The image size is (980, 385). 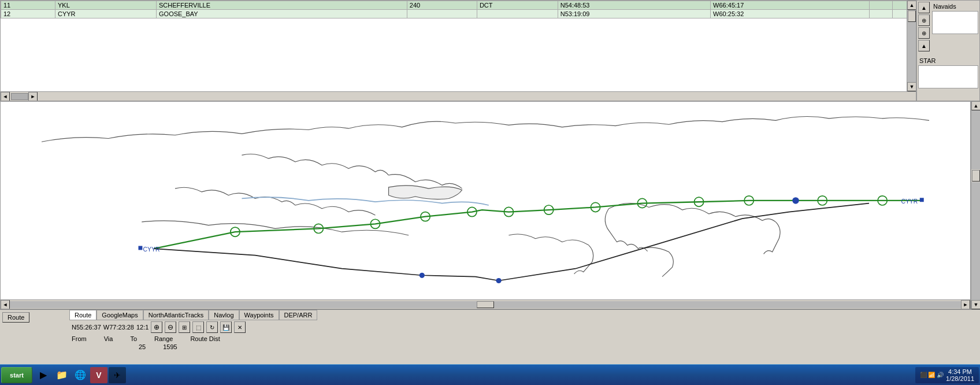 What do you see at coordinates (459, 6) in the screenshot?
I see `table-row: 11YKLSCHEFFERVILLE240DCTN54:48:53W66:45:…` at bounding box center [459, 6].